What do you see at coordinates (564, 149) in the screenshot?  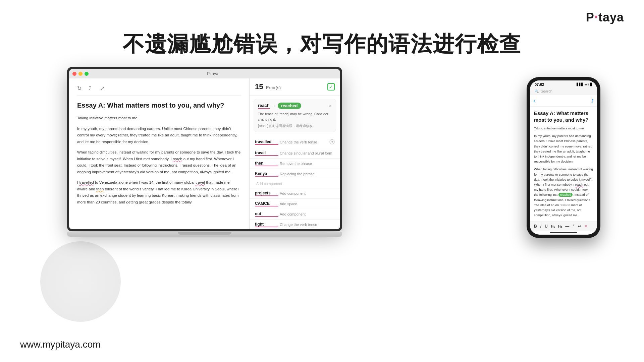 I see `phone-para-2: In my youth, my parents had demanding ca…` at bounding box center [564, 149].